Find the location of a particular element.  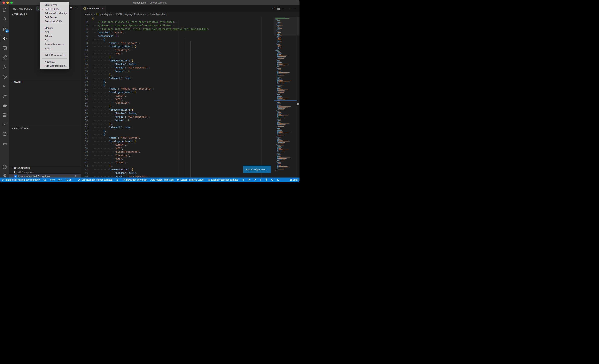

line-number: 3 is located at coordinates (85, 26).